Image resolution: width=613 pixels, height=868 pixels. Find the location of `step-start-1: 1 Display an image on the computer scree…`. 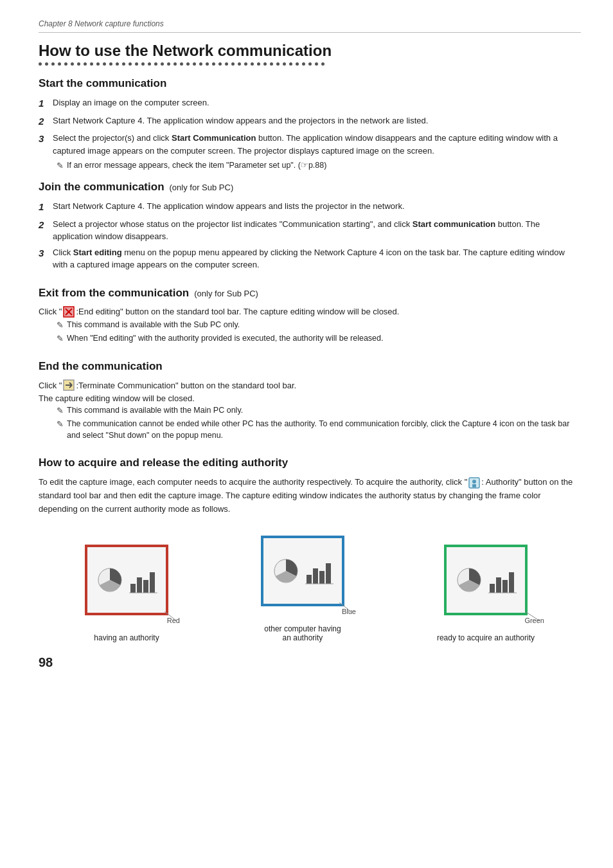

step-start-1: 1 Display an image on the computer scree… is located at coordinates (310, 104).